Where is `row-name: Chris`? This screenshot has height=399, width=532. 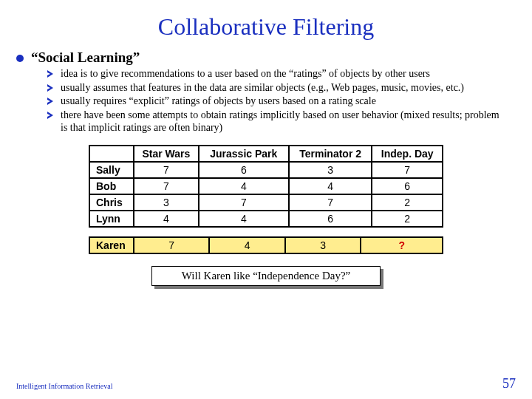 row-name: Chris is located at coordinates (112, 202).